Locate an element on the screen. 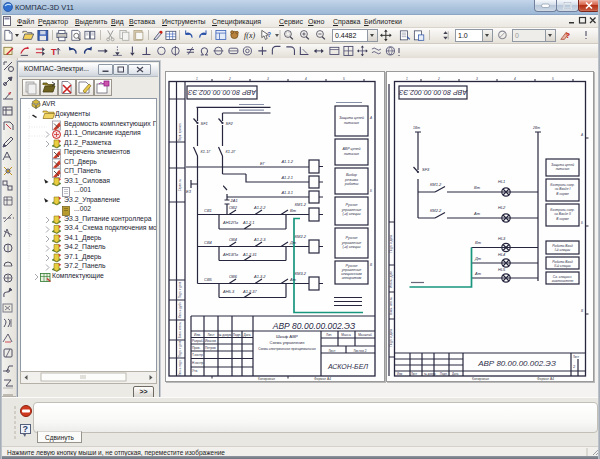 Image resolution: width=600 pixels, height=459 pixels. svg-text: КМ1.2 is located at coordinates (301, 204).